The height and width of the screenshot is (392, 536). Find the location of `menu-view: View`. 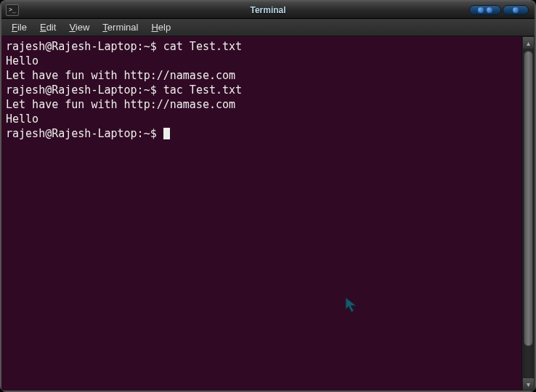

menu-view: View is located at coordinates (79, 28).